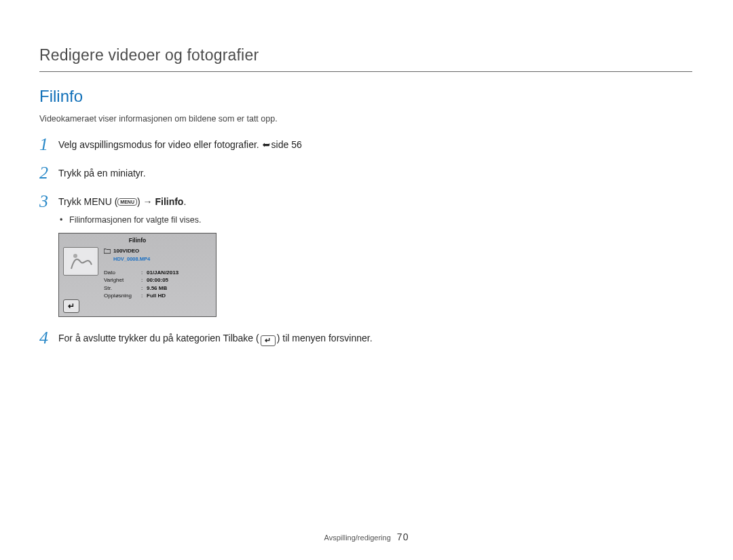 Image resolution: width=733 pixels, height=560 pixels. What do you see at coordinates (179, 273) in the screenshot?
I see `info-value: 01/JAN/2013` at bounding box center [179, 273].